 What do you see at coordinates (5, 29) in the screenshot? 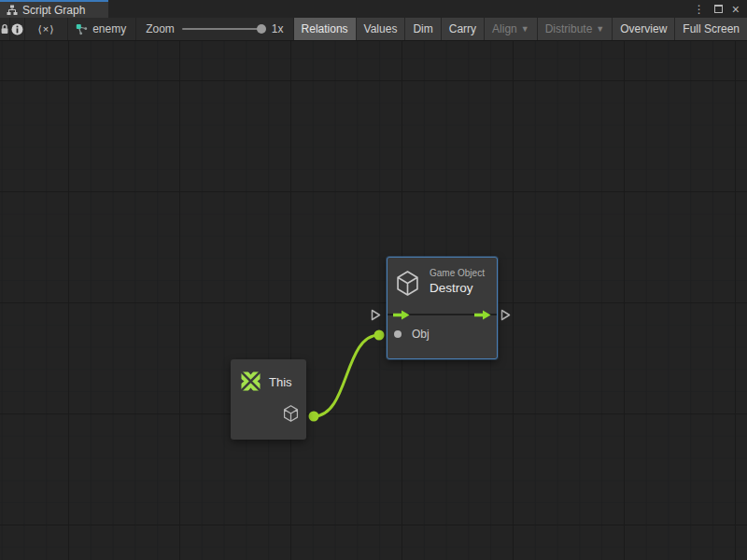
I see `padlock-icon` at bounding box center [5, 29].